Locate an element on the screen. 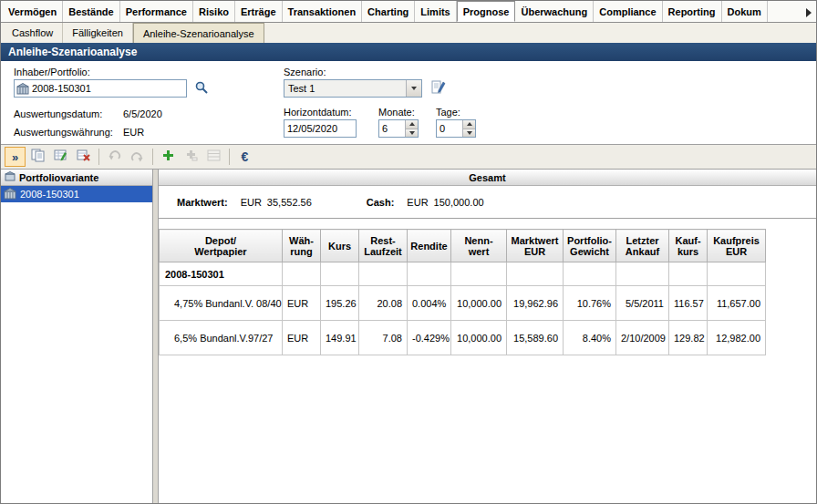  tab-ertraege: Erträge is located at coordinates (259, 11).